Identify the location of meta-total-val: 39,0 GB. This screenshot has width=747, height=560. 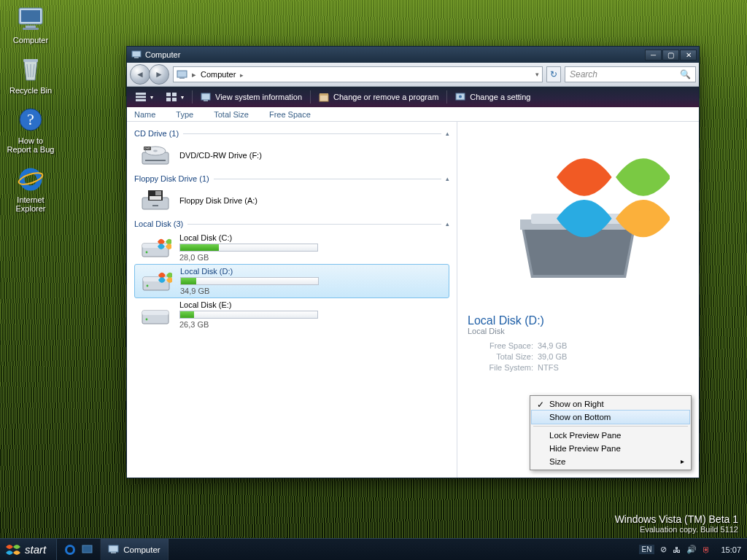
(613, 357).